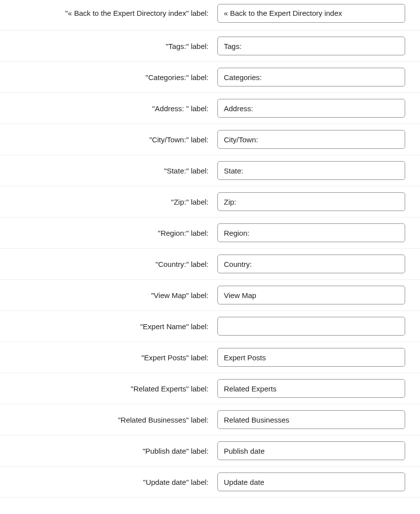 This screenshot has height=514, width=420. Describe the element at coordinates (311, 326) in the screenshot. I see `input-expert-name` at that location.